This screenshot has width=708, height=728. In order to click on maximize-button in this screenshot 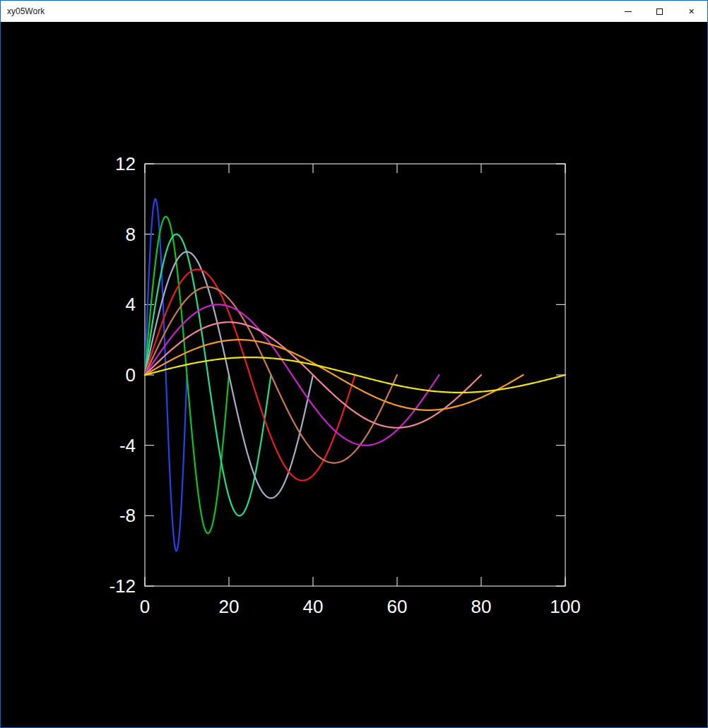, I will do `click(660, 11)`.